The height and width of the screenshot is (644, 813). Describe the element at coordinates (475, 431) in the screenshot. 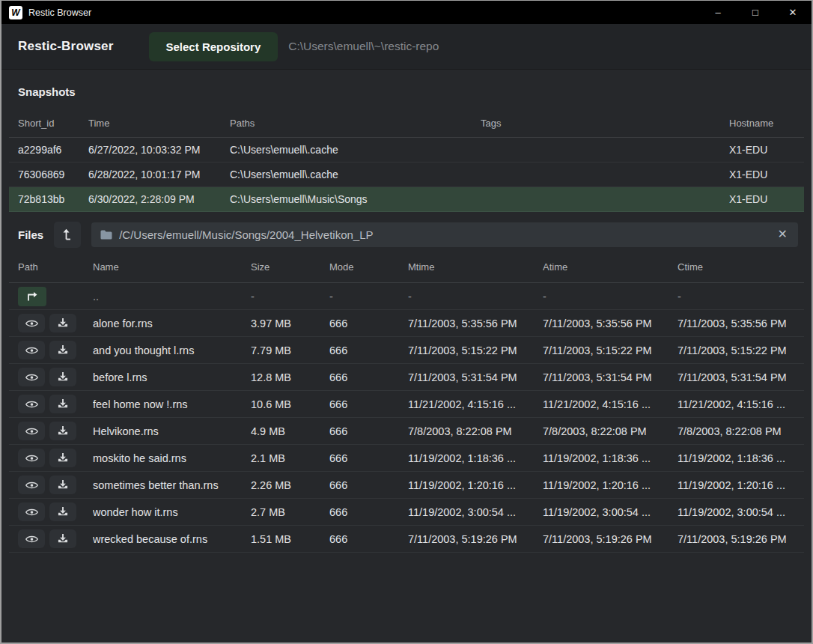

I see `file-mtime: 7/8/2003, 8:22:08 PM` at that location.